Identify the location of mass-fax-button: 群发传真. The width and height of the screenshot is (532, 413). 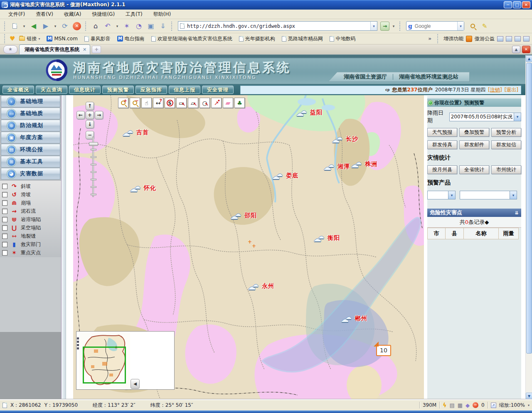
(442, 145).